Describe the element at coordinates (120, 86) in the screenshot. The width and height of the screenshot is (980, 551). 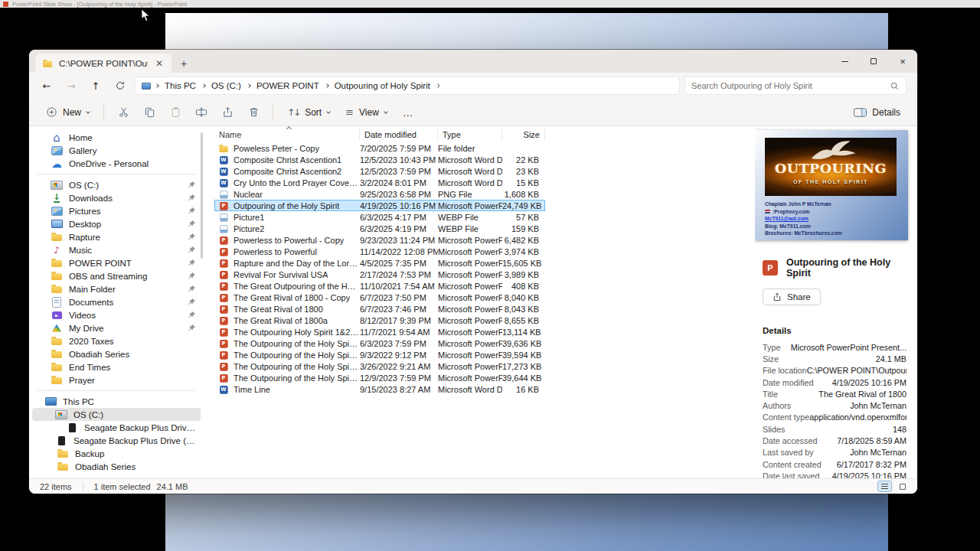
I see `refresh-button` at that location.